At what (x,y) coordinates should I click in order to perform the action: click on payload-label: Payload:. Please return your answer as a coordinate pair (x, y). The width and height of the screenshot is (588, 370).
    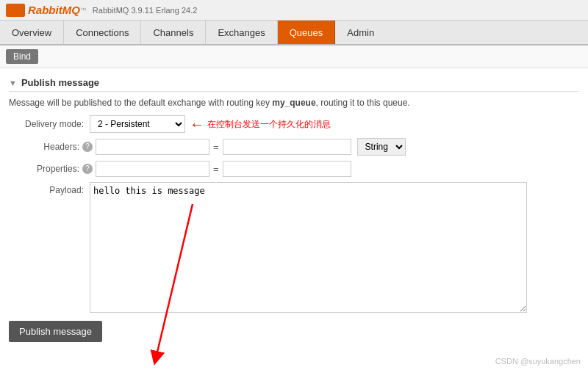
    Looking at the image, I should click on (49, 189).